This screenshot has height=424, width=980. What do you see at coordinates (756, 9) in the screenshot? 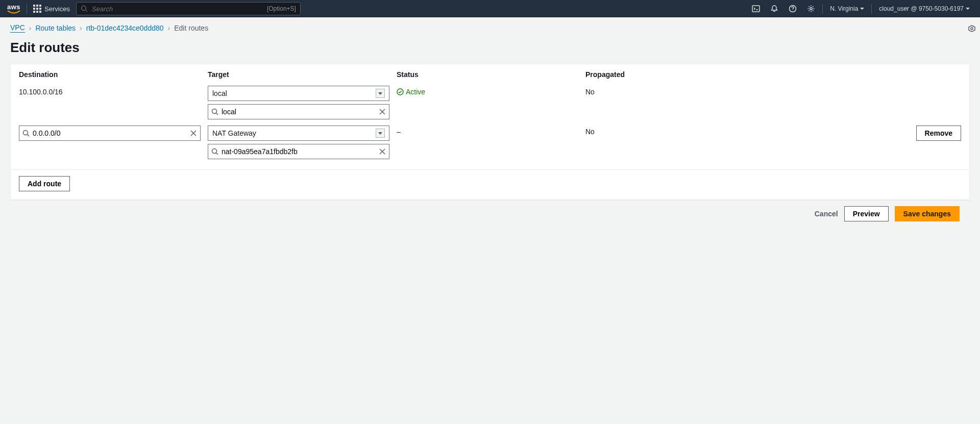
I see `cloudshell-icon` at bounding box center [756, 9].